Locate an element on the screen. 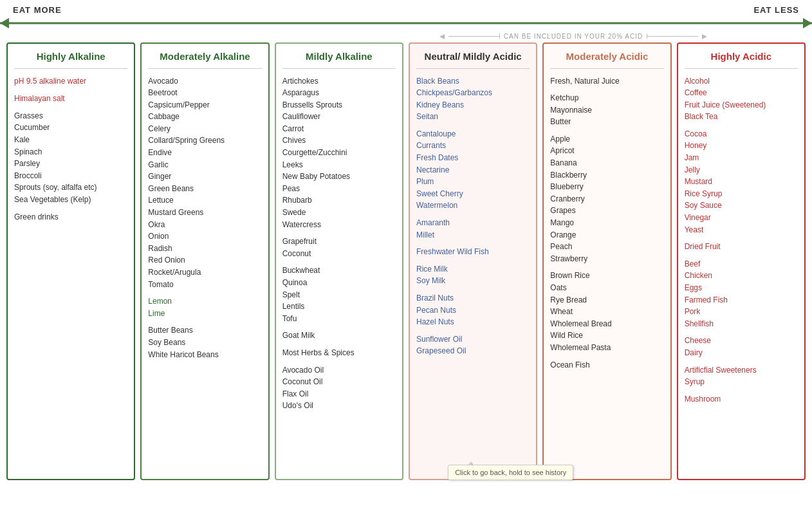 The height and width of the screenshot is (513, 812). food-item: Honey is located at coordinates (741, 145).